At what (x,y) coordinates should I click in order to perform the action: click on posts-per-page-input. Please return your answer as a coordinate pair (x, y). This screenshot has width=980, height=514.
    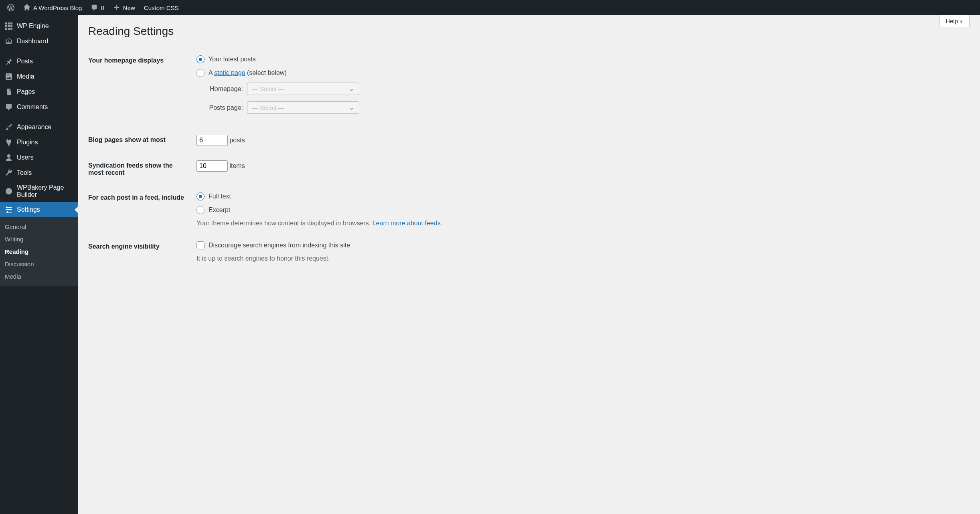
    Looking at the image, I should click on (212, 140).